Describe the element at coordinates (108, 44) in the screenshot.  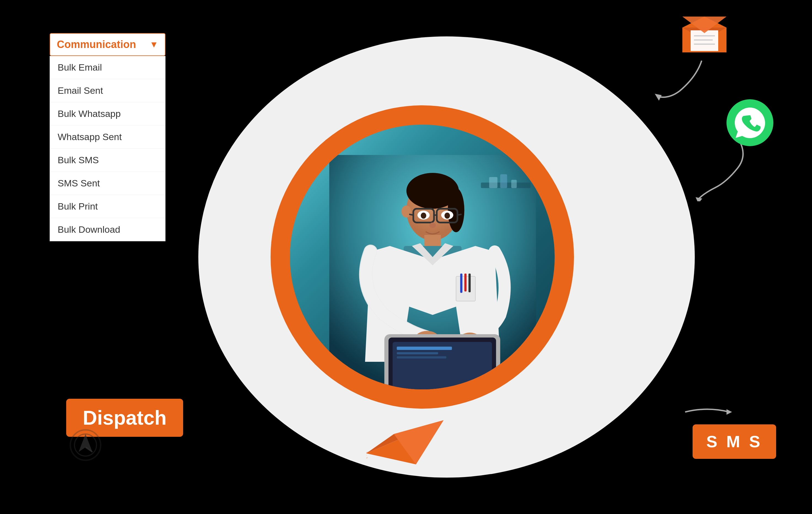
I see `communication-dropdown: Communication ▼` at that location.